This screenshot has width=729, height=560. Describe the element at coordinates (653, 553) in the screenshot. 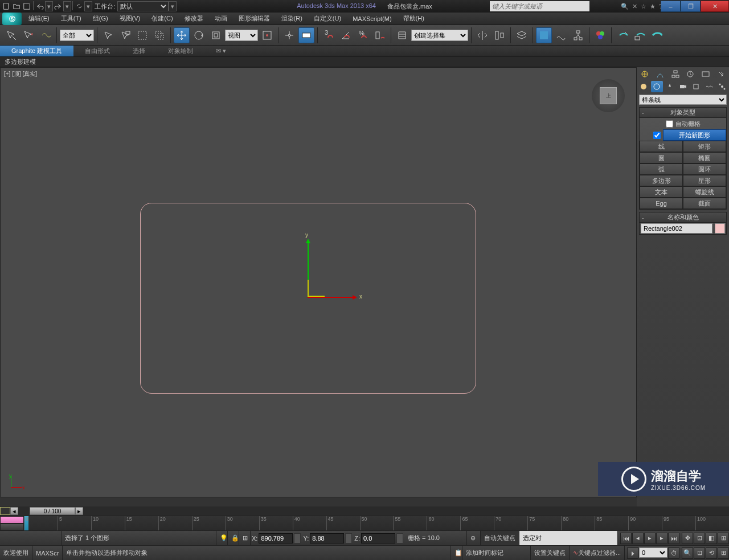

I see `frame-input: 0` at that location.